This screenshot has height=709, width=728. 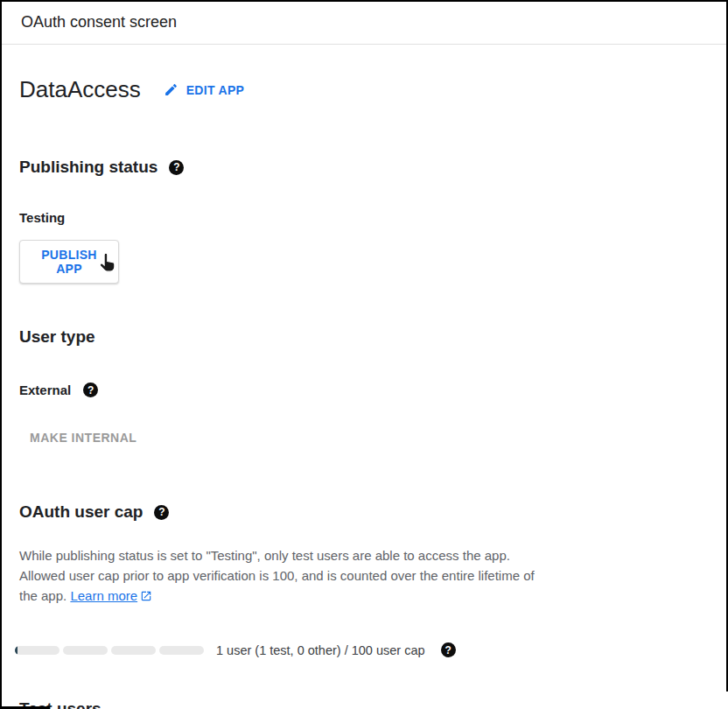 I want to click on user-type-heading: User type, so click(x=363, y=337).